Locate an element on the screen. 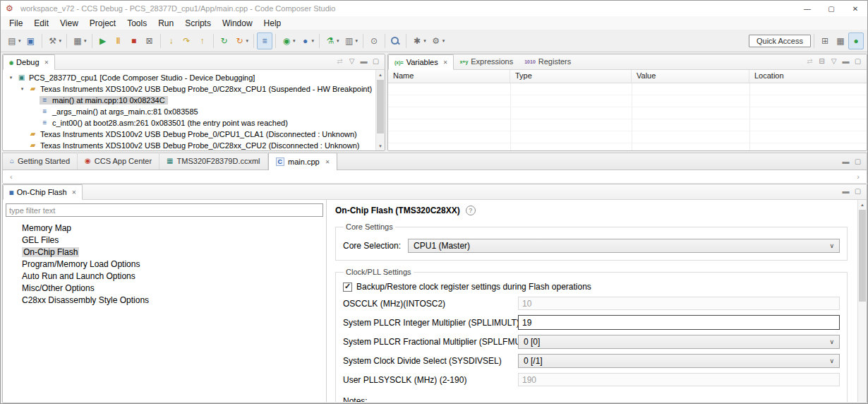 This screenshot has height=404, width=868. tree-row-cpu2: ▰ Texas Instruments XDS100v2 USB Debug P… is located at coordinates (189, 145).